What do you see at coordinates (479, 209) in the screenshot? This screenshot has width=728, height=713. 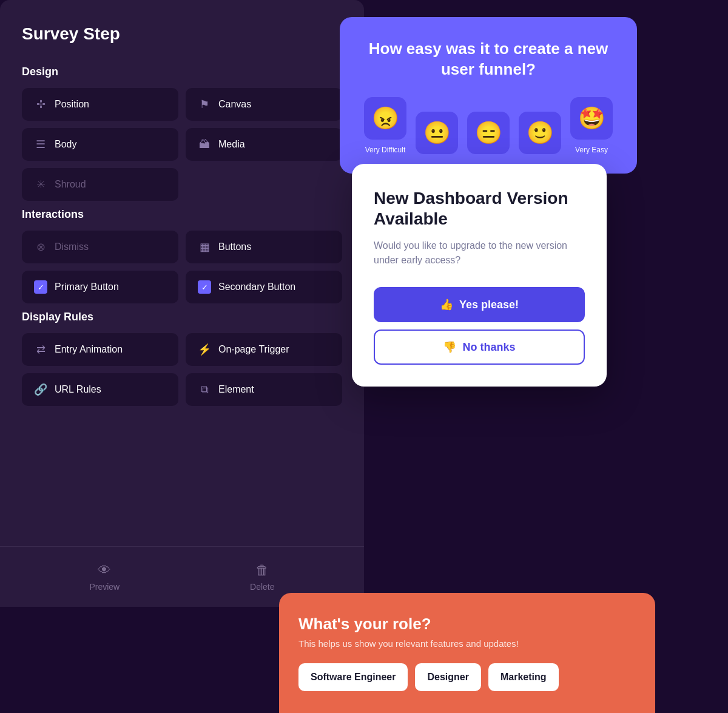 I see `dashboard-title: New Dashboard Version Available` at bounding box center [479, 209].